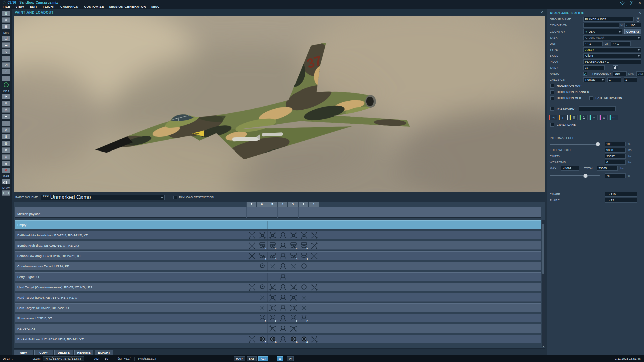 This screenshot has height=362, width=644. What do you see at coordinates (127, 7) in the screenshot?
I see `menu-mission-generator: MISSION GENERATOR` at bounding box center [127, 7].